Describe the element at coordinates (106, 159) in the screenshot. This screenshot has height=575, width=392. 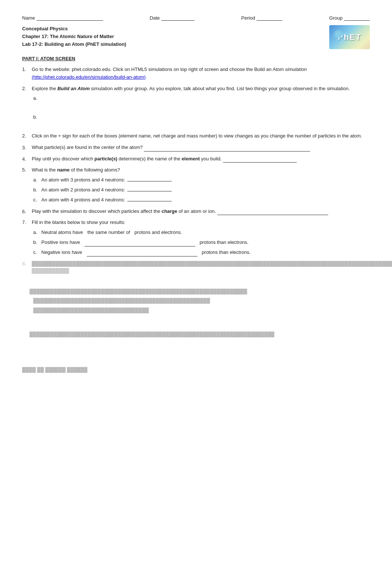
I see `q5-bold1: particle(s)` at that location.